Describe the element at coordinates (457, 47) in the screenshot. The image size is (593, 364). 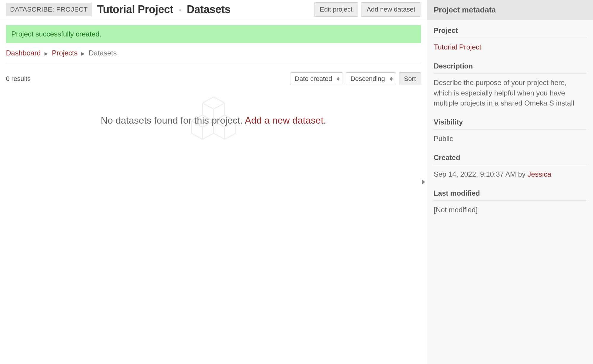
I see `meta-project-link: Tutorial Project` at that location.